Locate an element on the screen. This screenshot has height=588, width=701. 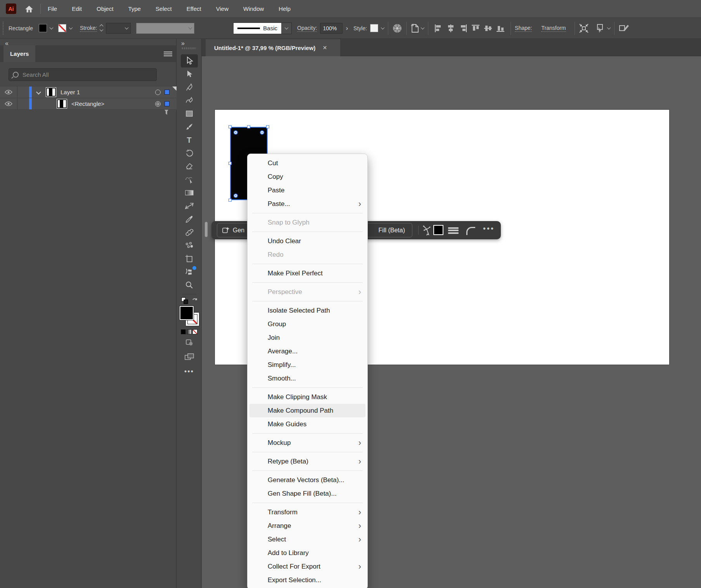
stroke-weight-dropdown is located at coordinates (118, 28).